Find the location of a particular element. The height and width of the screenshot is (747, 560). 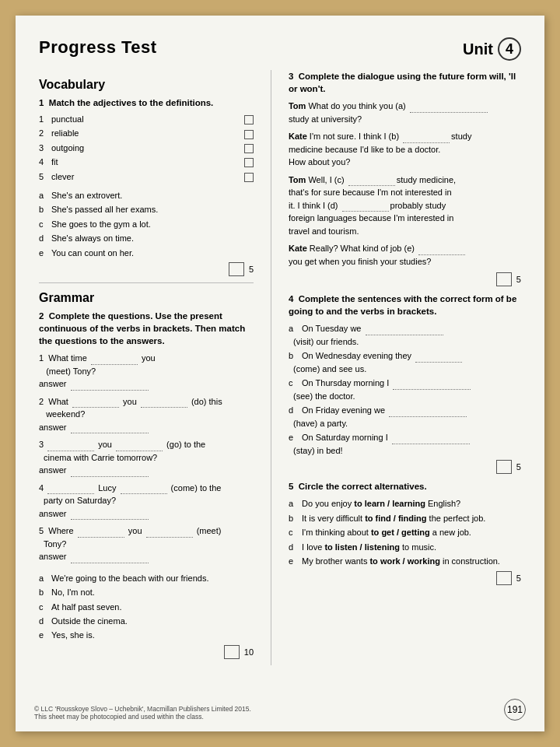

q2-number: 2 is located at coordinates (41, 316).